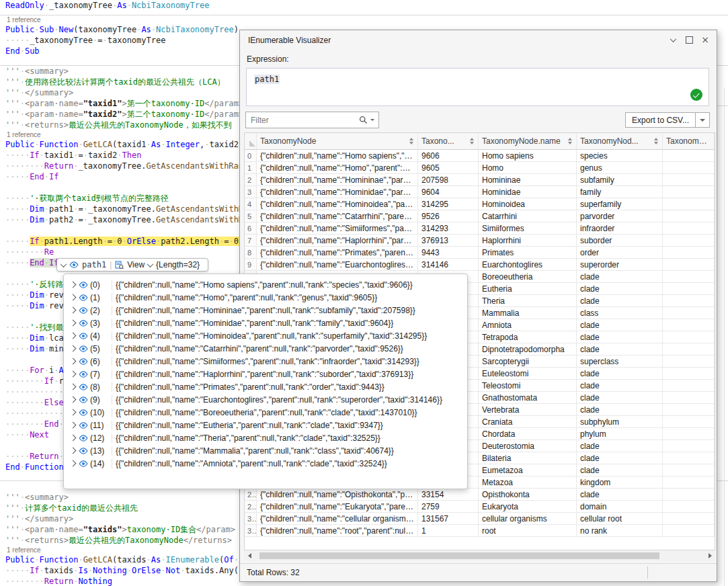 The image size is (728, 586). I want to click on cell-name: Tetrapoda, so click(528, 337).